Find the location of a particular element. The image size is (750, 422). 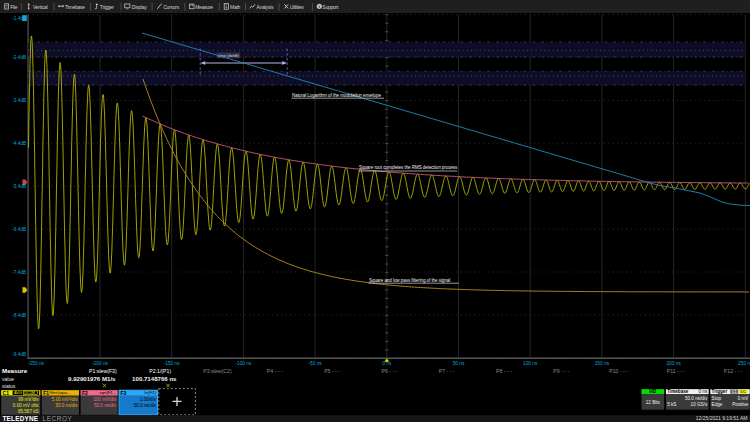

svg-text: -9.4dB is located at coordinates (19, 354).